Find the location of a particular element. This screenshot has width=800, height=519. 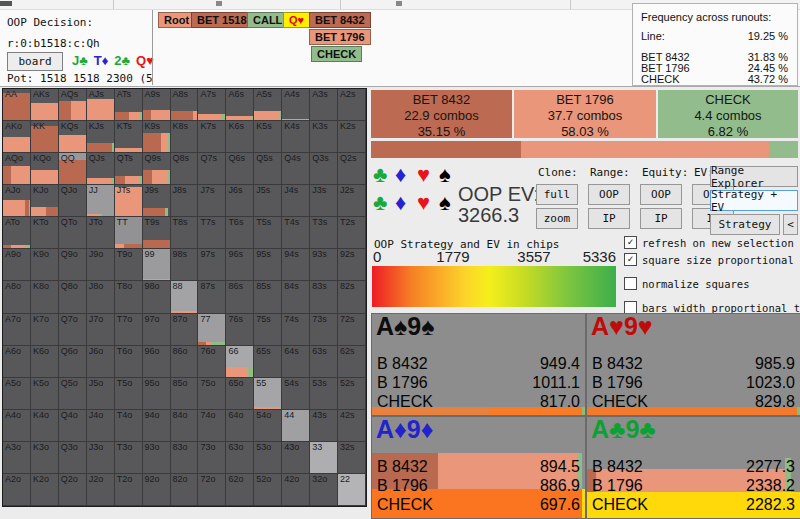

grid-cell-52s: 52s is located at coordinates (352, 394).